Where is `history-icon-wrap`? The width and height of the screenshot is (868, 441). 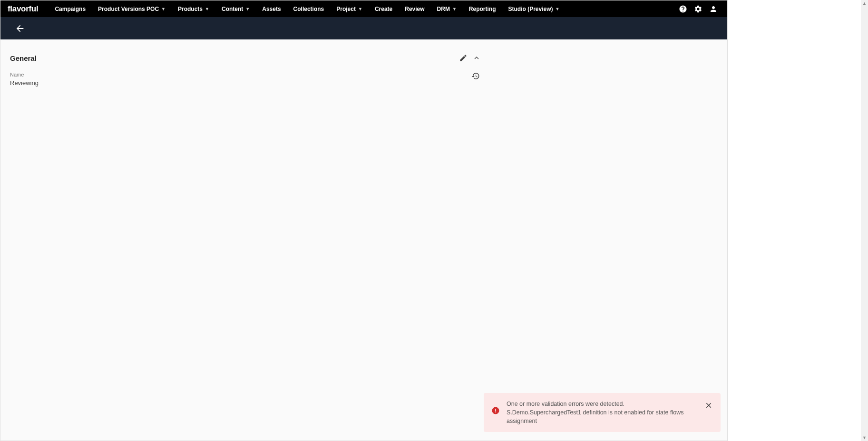 history-icon-wrap is located at coordinates (476, 77).